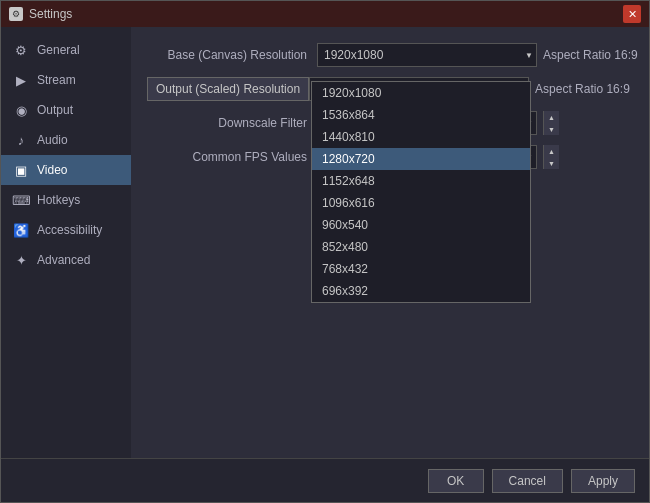 The width and height of the screenshot is (650, 503). I want to click on dropdown-item-1: 1536x864, so click(421, 115).